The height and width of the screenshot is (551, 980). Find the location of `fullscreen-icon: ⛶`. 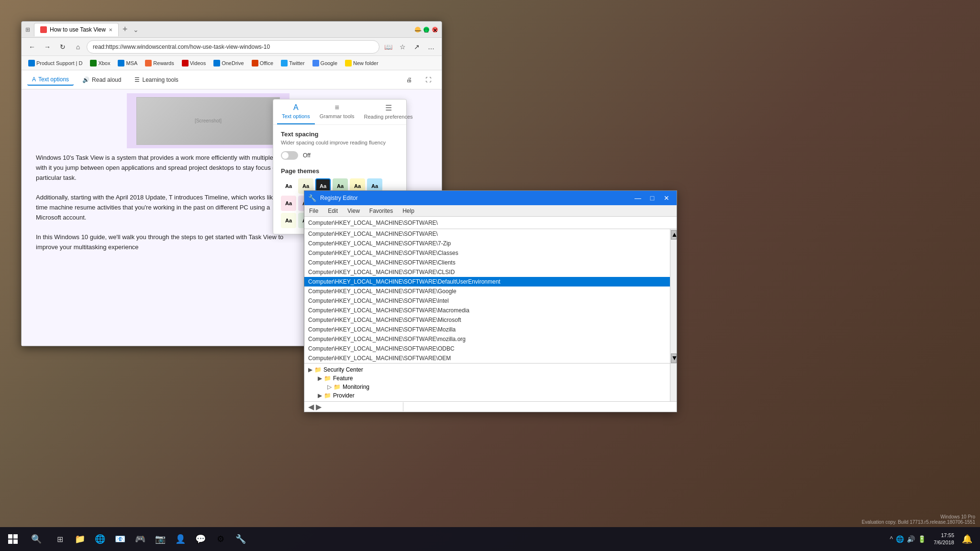

fullscreen-icon: ⛶ is located at coordinates (428, 80).